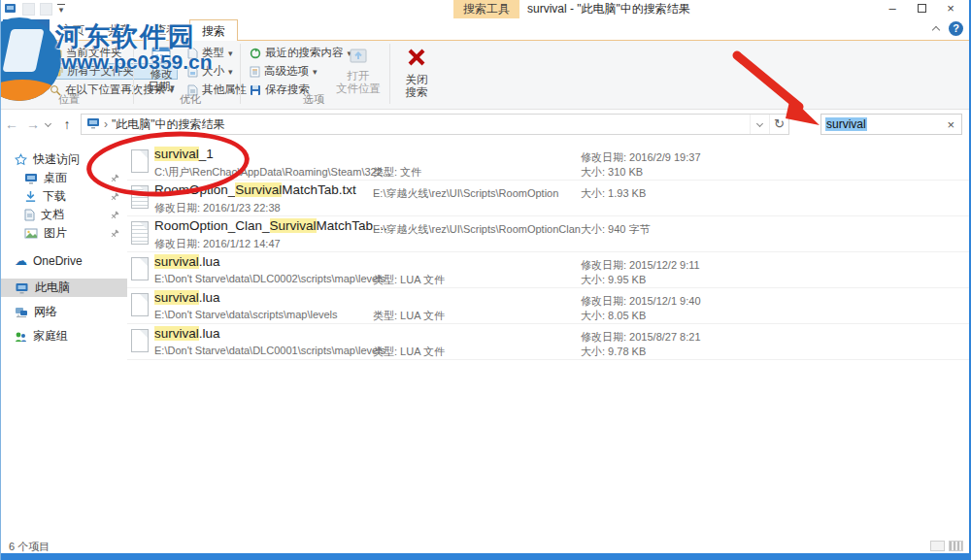 The image size is (971, 560). What do you see at coordinates (218, 245) in the screenshot?
I see `file-date: 修改日期: 2016/1/12 14:47` at bounding box center [218, 245].